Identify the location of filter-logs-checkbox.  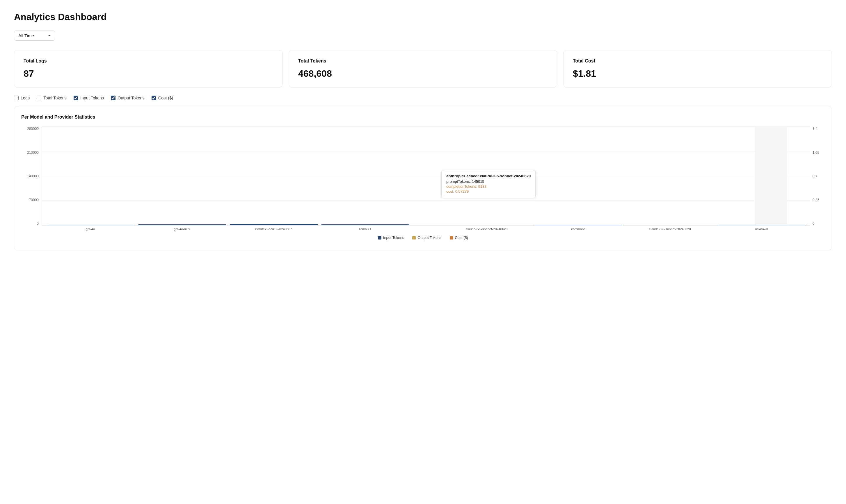
(16, 98).